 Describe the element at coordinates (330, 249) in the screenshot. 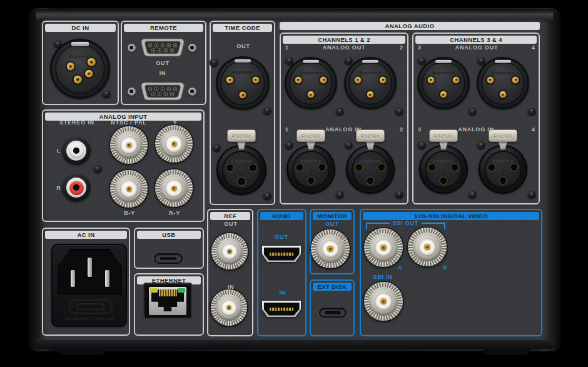

I see `monitor-out-bnc` at that location.